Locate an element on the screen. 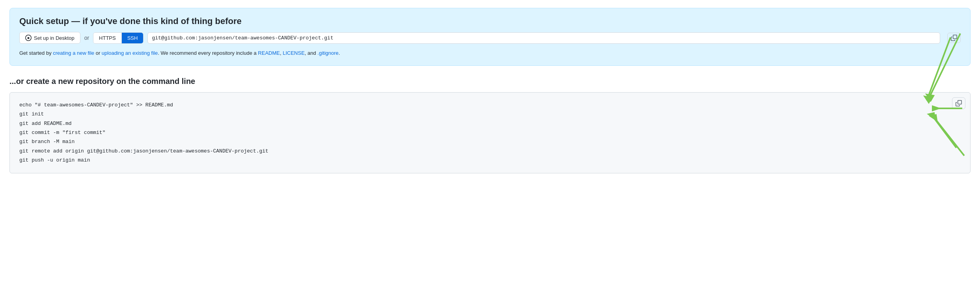 This screenshot has height=305, width=980. code-line-6: git remote add origin git@github.com:jas… is located at coordinates (490, 151).